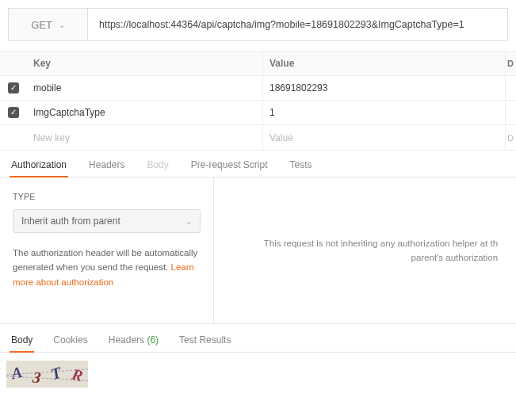 This screenshot has width=516, height=420. What do you see at coordinates (510, 138) in the screenshot?
I see `new-desc-input: D` at bounding box center [510, 138].